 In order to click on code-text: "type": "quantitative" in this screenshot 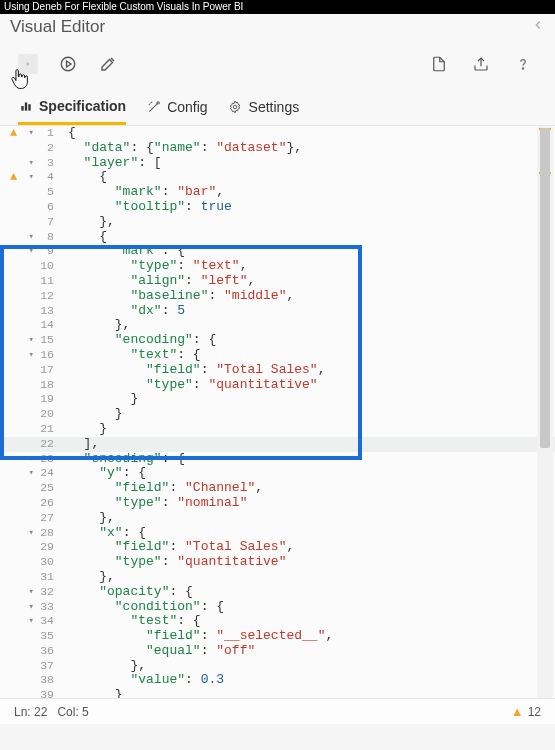, I will do `click(172, 562)`.